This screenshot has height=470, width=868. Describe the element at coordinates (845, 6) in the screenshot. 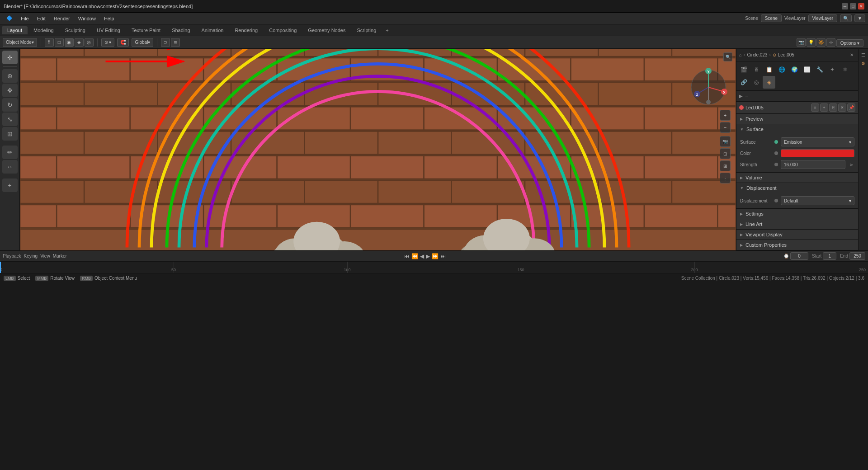

I see `minimize-button: ─` at that location.